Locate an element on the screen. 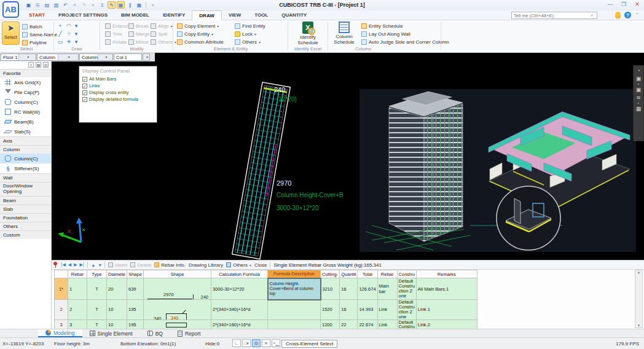 The height and width of the screenshot is (349, 644). tab-report: Report is located at coordinates (189, 333).